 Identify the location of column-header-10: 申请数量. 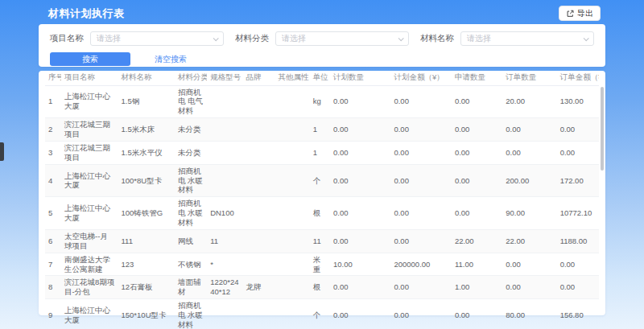
(477, 78).